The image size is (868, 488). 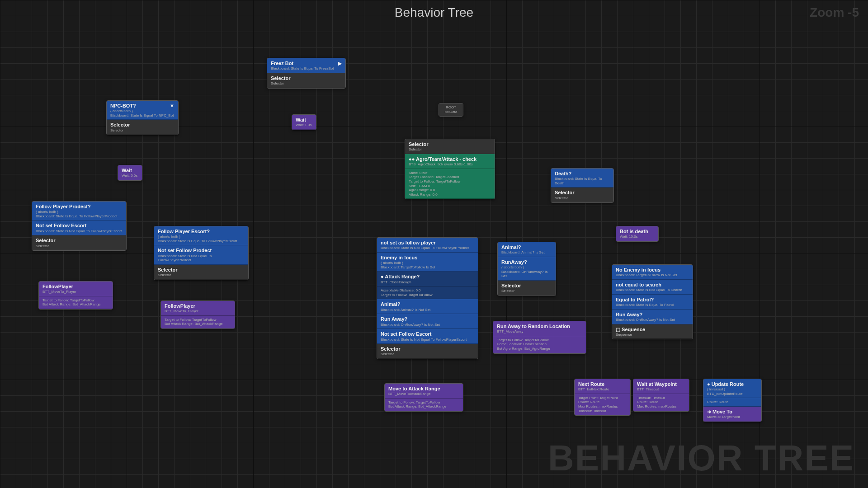 I want to click on node-follow-escort: Follow Player Escort?( aborts both )Blac…, so click(x=201, y=253).